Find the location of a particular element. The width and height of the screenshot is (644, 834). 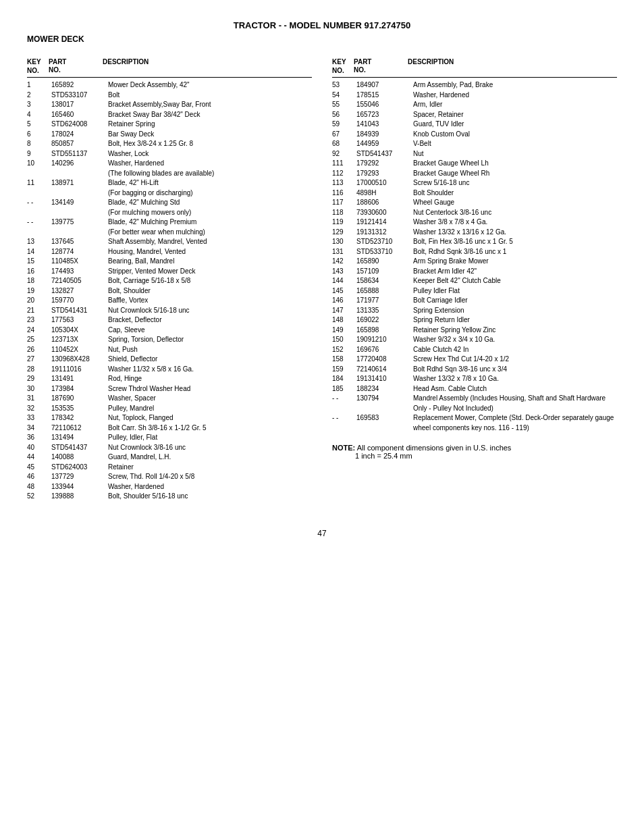

part-cell: 130968X428 is located at coordinates (78, 359).